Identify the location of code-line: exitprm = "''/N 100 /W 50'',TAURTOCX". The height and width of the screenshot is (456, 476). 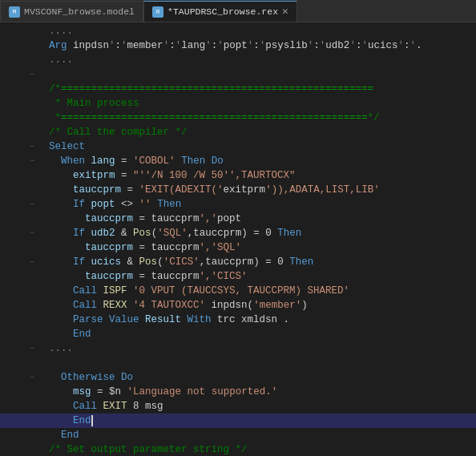
(238, 176).